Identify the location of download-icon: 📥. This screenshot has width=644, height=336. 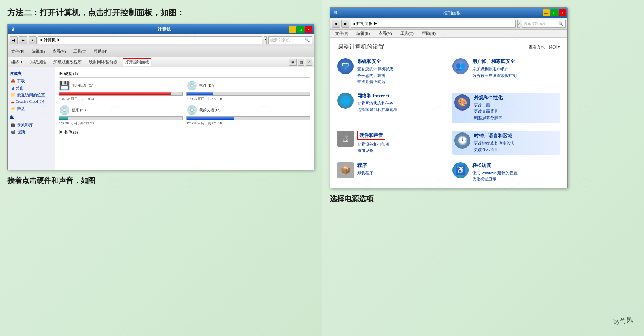
(13, 81).